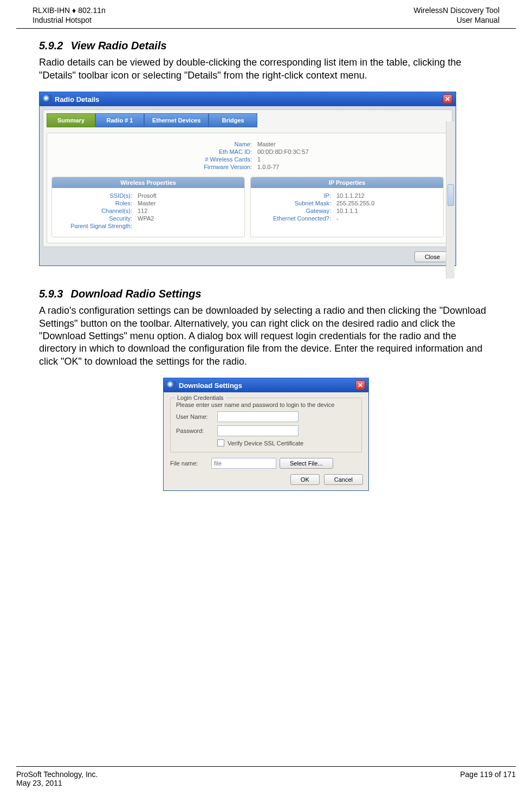 The image size is (532, 796). What do you see at coordinates (189, 211) in the screenshot?
I see `value-channels: 112` at bounding box center [189, 211].